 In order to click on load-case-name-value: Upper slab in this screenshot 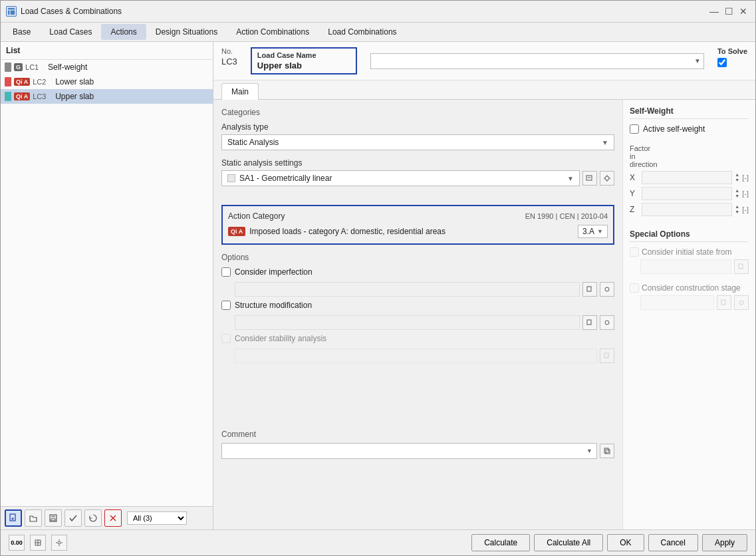, I will do `click(304, 65)`.